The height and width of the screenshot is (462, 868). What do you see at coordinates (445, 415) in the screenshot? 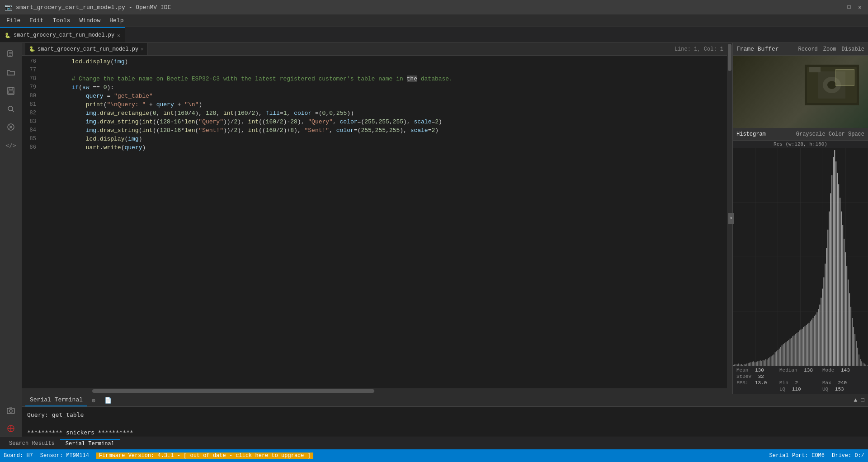
I see `terminal-line-1: Query: get_table` at bounding box center [445, 415].